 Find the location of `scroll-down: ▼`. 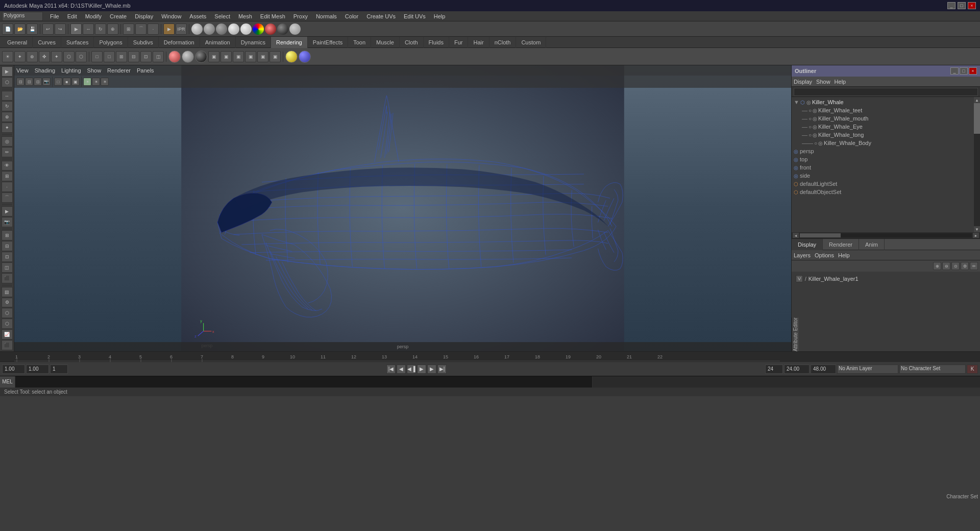

scroll-down: ▼ is located at coordinates (977, 229).